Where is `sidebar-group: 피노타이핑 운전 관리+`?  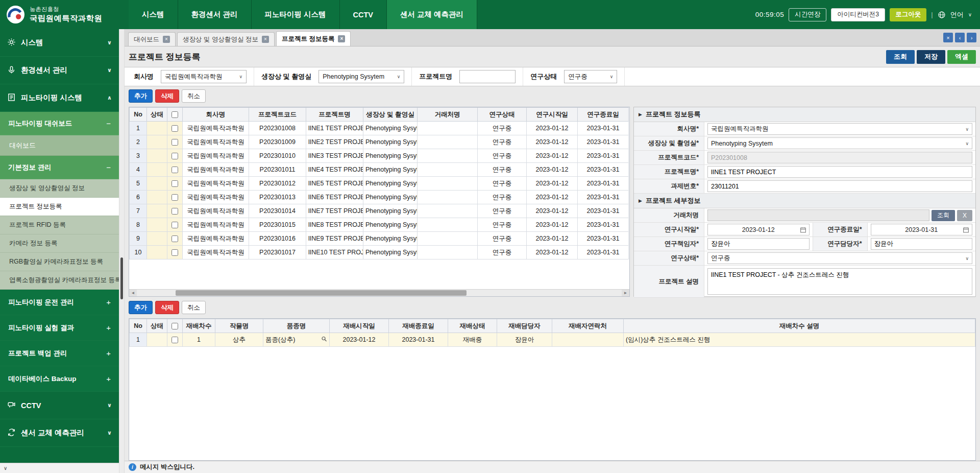 sidebar-group: 피노타이핑 운전 관리+ is located at coordinates (59, 302).